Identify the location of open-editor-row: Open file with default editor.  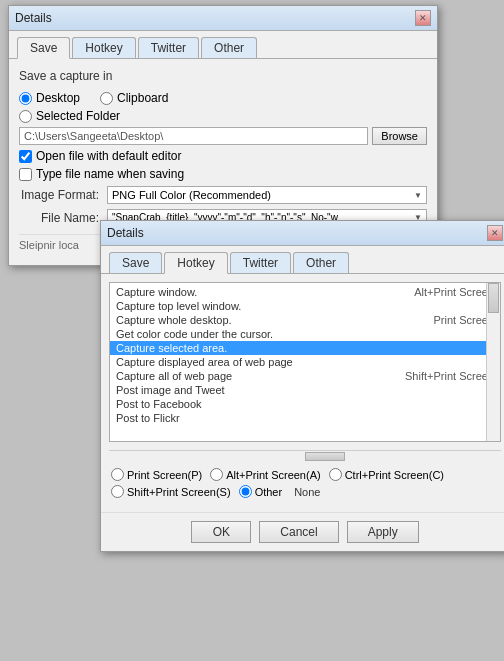
(223, 156).